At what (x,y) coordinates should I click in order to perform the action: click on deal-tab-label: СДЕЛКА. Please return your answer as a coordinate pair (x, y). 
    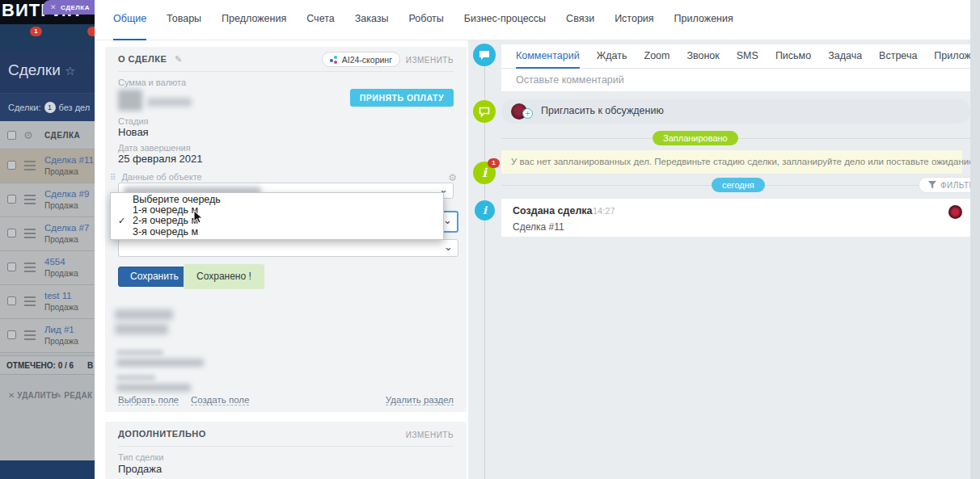
    Looking at the image, I should click on (75, 8).